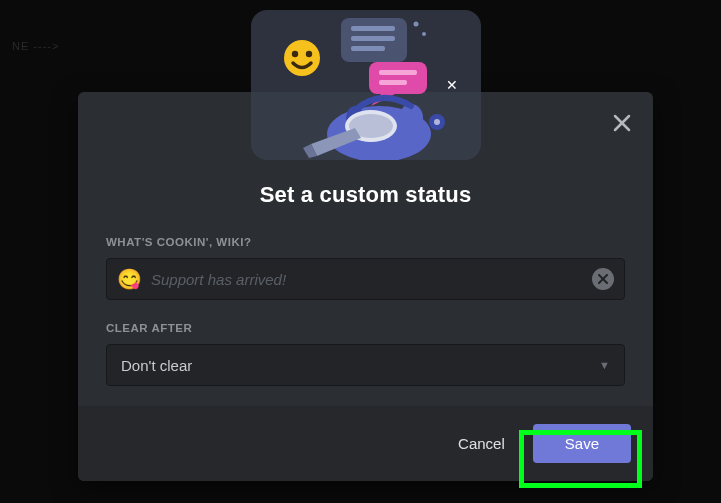 The height and width of the screenshot is (503, 721). Describe the element at coordinates (156, 366) in the screenshot. I see `clear-after-value: Don't clear` at that location.